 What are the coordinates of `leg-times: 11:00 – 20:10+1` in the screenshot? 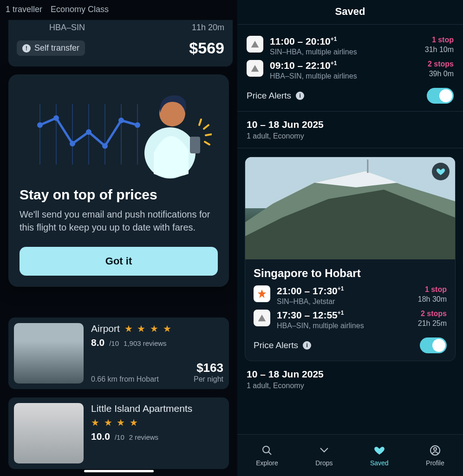 It's located at (344, 41).